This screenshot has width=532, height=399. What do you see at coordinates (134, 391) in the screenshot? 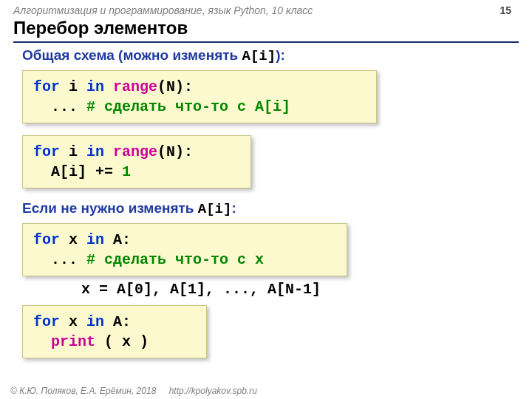
I see `footer: © К.Ю. Поляков, Е.А. Ерёмин, 2018 http:/…` at bounding box center [134, 391].